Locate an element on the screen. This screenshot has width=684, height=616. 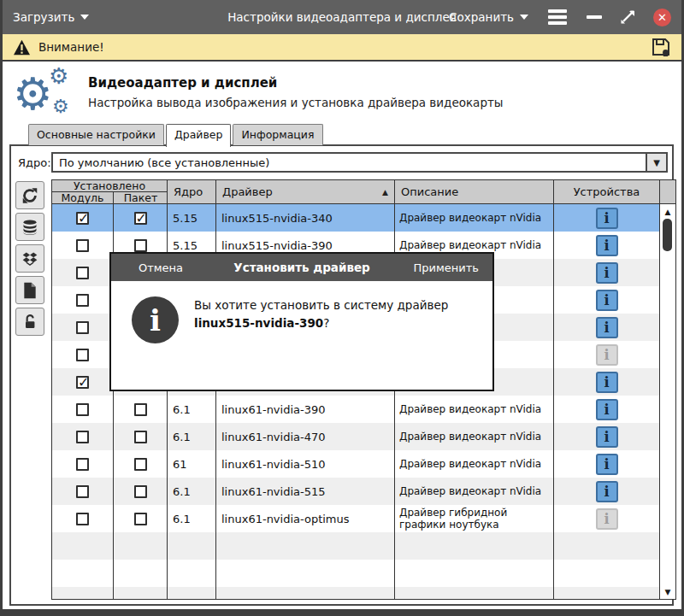
sort-asc-icon: ▲ is located at coordinates (385, 192).